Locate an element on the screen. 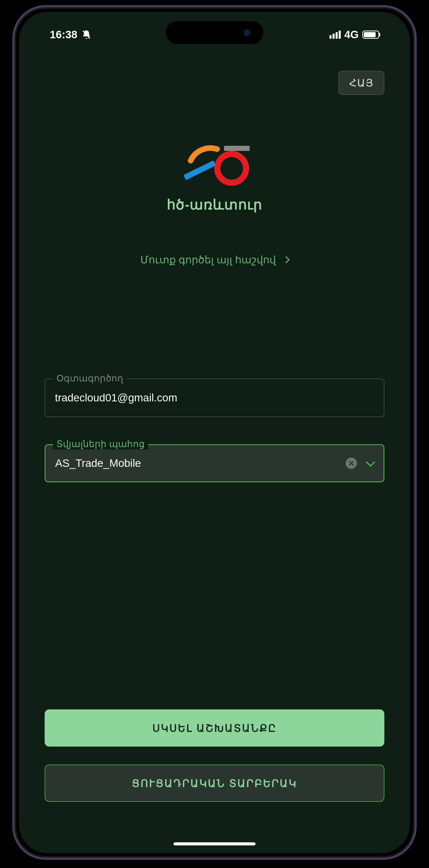 The image size is (429, 868). alt-login-link: Մուտք գործել այլ հաշվով is located at coordinates (214, 259).